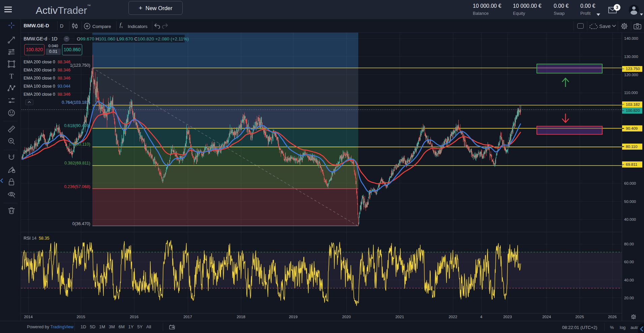 This screenshot has width=644, height=333. Describe the element at coordinates (629, 298) in the screenshot. I see `svg-text: 20.00` at that location.